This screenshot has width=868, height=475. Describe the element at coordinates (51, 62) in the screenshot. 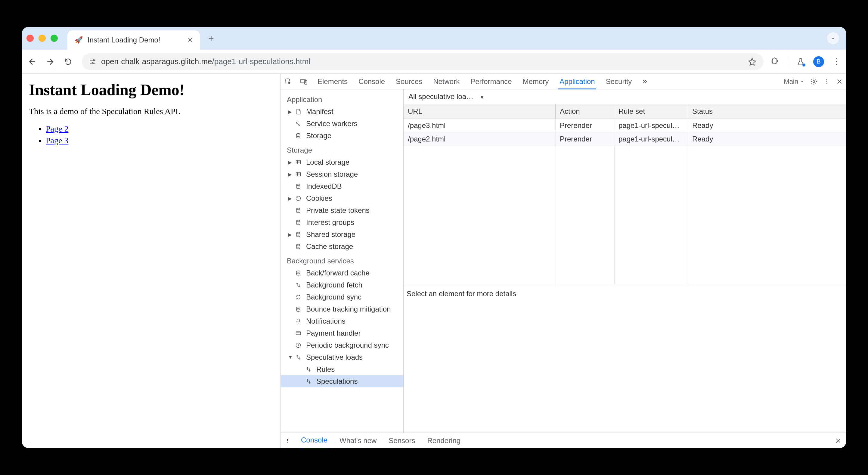

I see `forward-button` at that location.